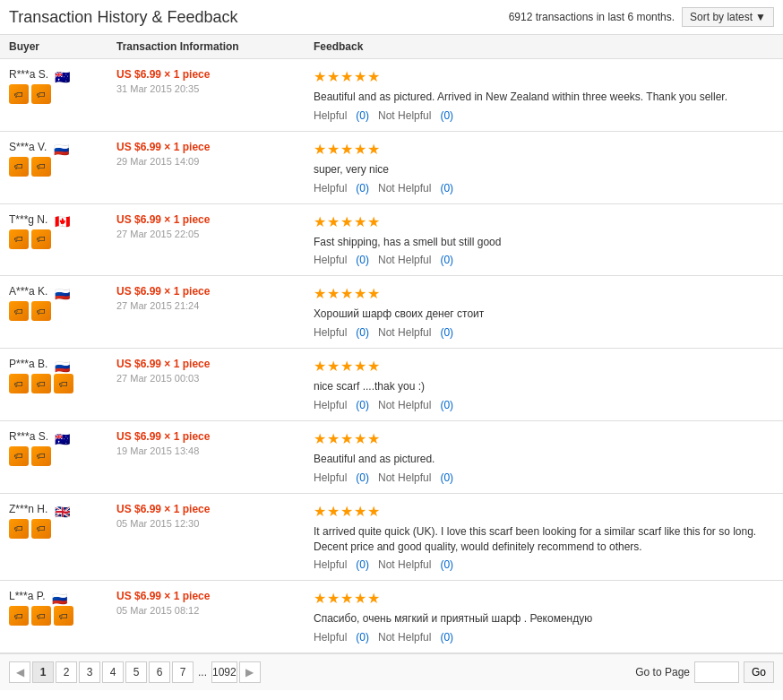  What do you see at coordinates (183, 672) in the screenshot?
I see `page-button-7: 7` at bounding box center [183, 672].